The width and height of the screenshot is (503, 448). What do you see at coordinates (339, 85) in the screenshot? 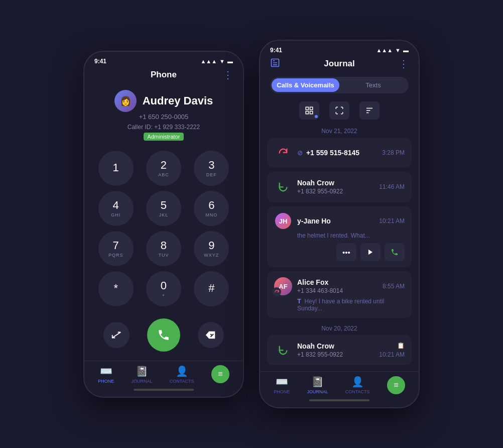
I see `tab-bar: Calls & Voicemails Texts` at bounding box center [339, 85].